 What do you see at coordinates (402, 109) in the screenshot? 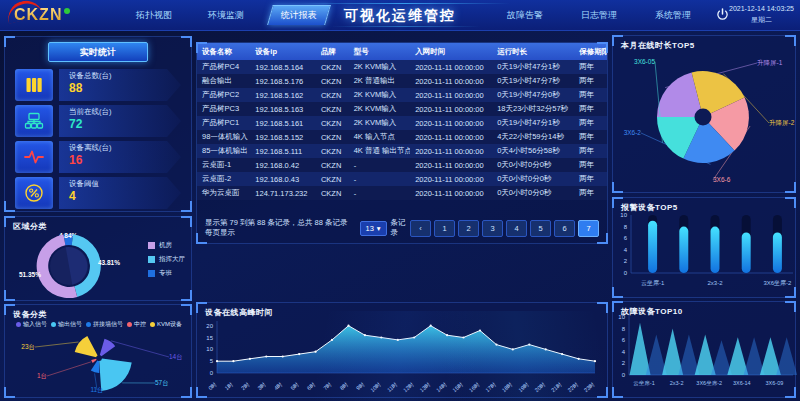
I see `table-row: 产品树PC3192.168.5.163CKZN2K KVM输入2020-11-1…` at bounding box center [402, 109].